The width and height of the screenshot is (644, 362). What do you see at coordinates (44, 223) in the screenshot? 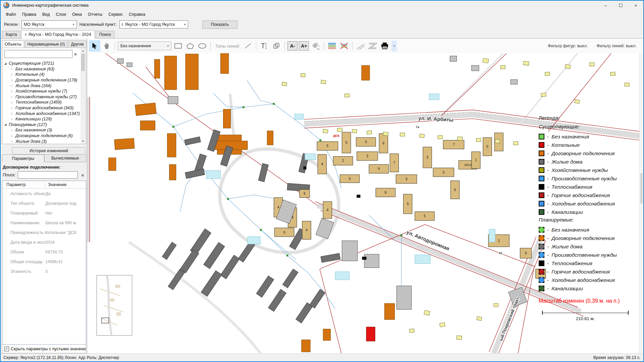
I see `table-row: Наименование Школа на 990 м` at bounding box center [44, 223].